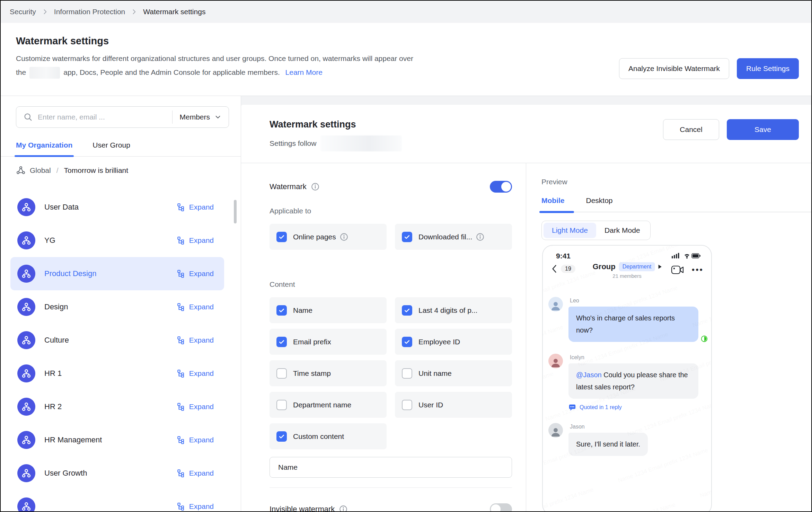 Image resolution: width=812 pixels, height=512 pixels. I want to click on sidebar-scrollbar, so click(235, 212).